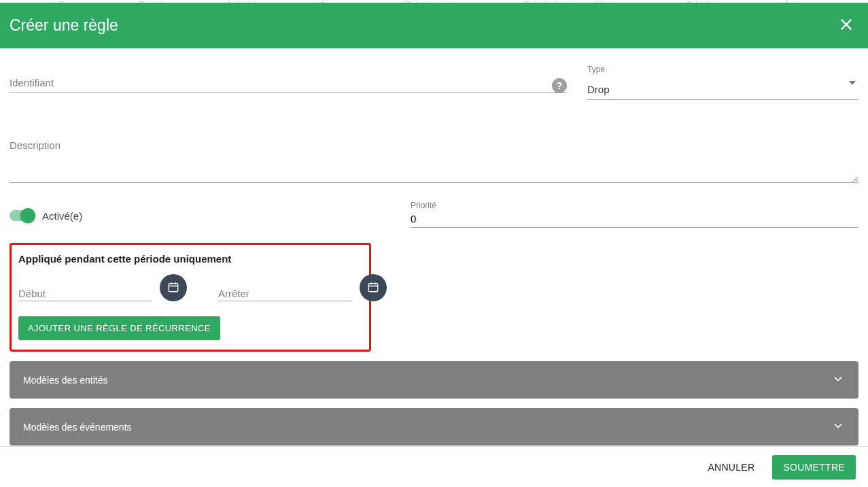  I want to click on stop-date-field: Arrêter, so click(302, 288).